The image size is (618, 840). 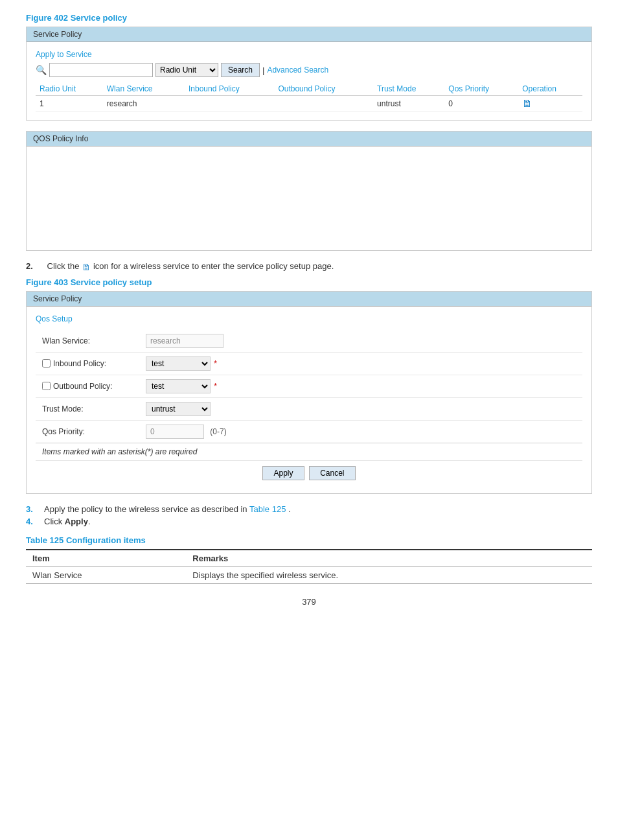 I want to click on form-button-row: Apply Cancel, so click(x=309, y=473).